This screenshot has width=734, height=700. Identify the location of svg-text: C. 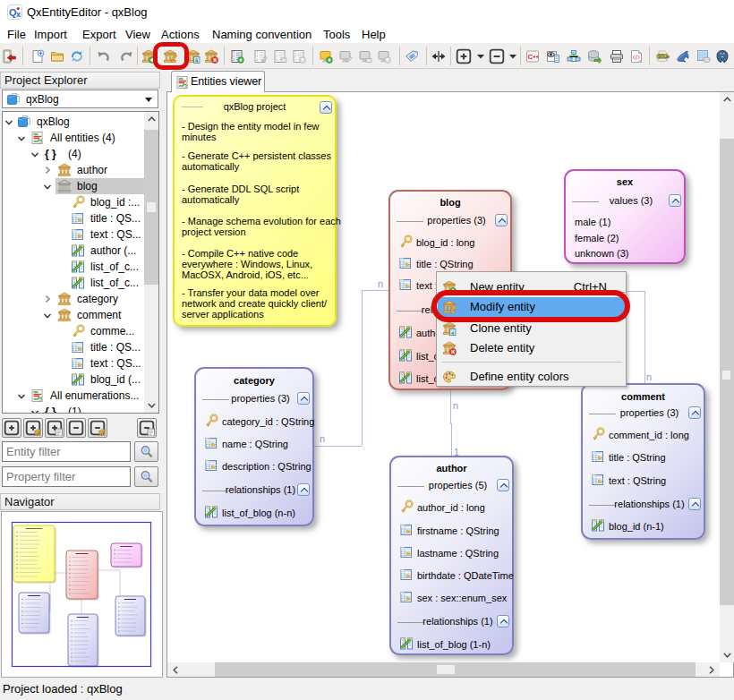
(531, 57).